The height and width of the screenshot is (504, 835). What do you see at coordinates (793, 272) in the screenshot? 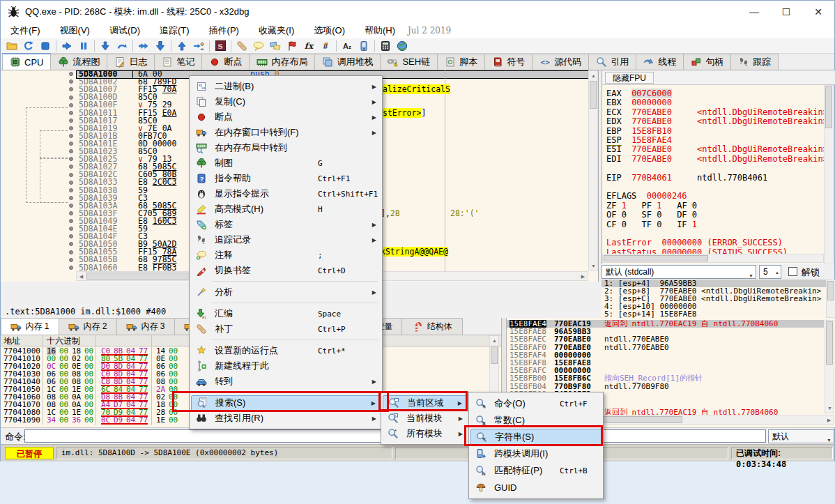
I see `unlock-checkbox` at bounding box center [793, 272].